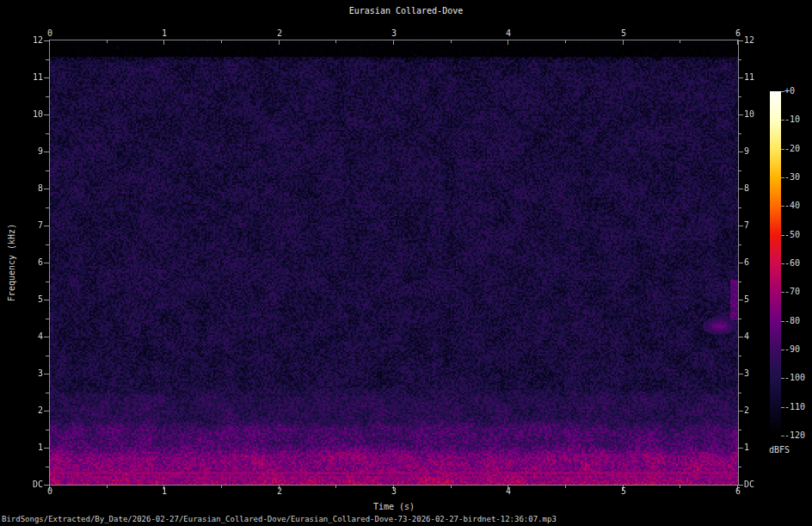 The image size is (812, 526). Describe the element at coordinates (394, 492) in the screenshot. I see `time-tick-label-bottom: 3` at that location.